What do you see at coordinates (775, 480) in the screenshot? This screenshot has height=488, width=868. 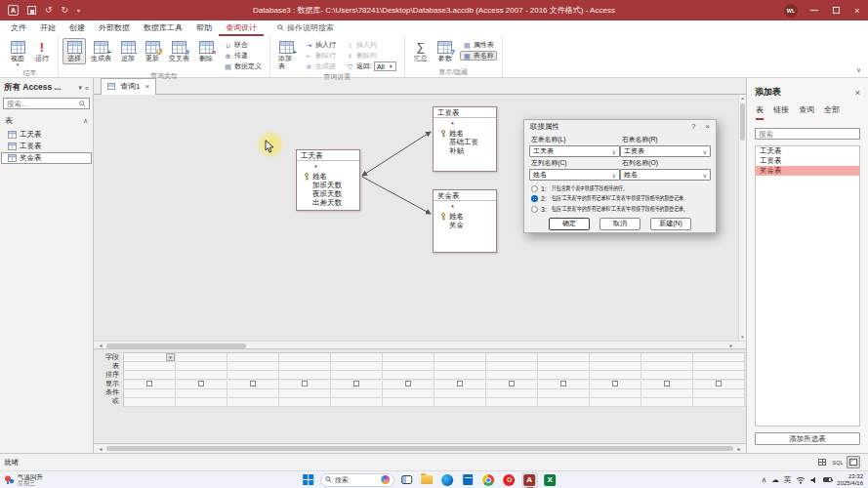 I see `cloud-icon: ☁` at bounding box center [775, 480].